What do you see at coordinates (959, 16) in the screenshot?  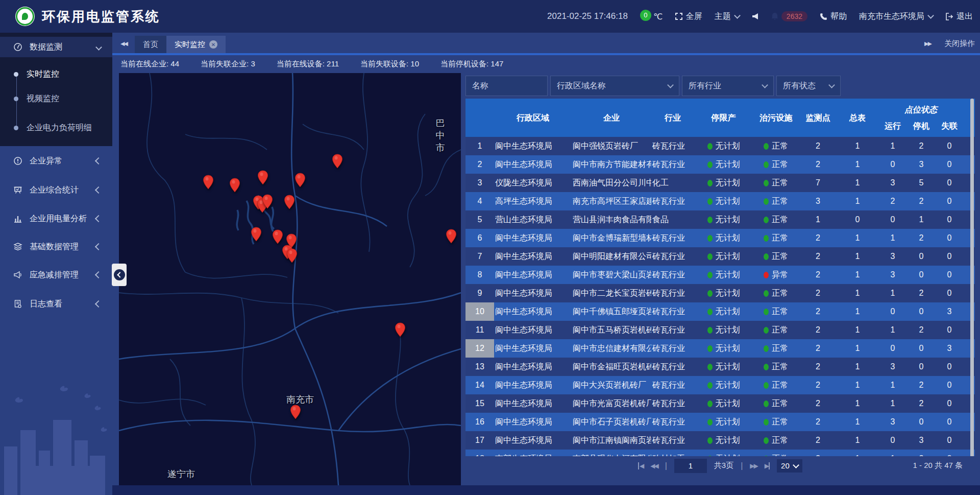 I see `logout-button: 退出` at bounding box center [959, 16].